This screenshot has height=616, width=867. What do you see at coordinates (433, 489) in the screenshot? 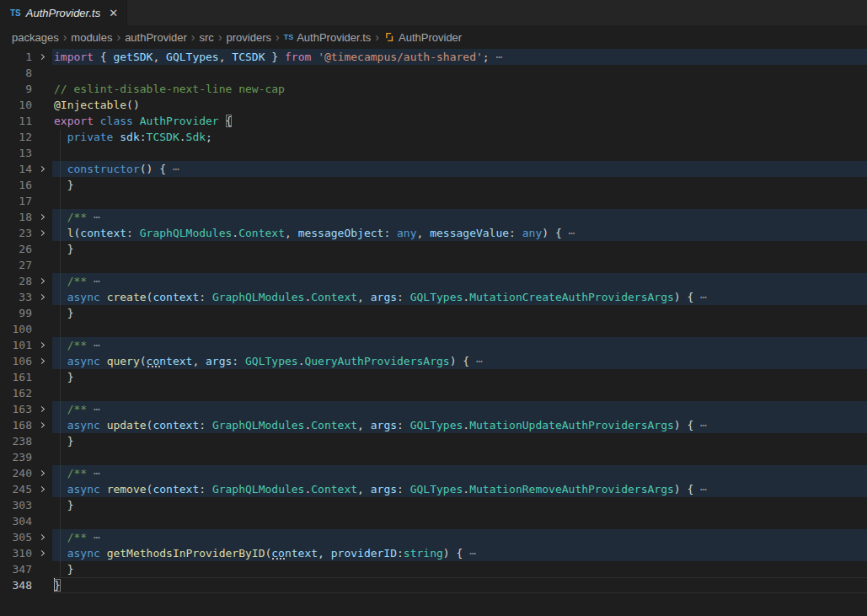
I see `code-line-245: 245 async remove(context: GraphQLModules…` at bounding box center [433, 489].